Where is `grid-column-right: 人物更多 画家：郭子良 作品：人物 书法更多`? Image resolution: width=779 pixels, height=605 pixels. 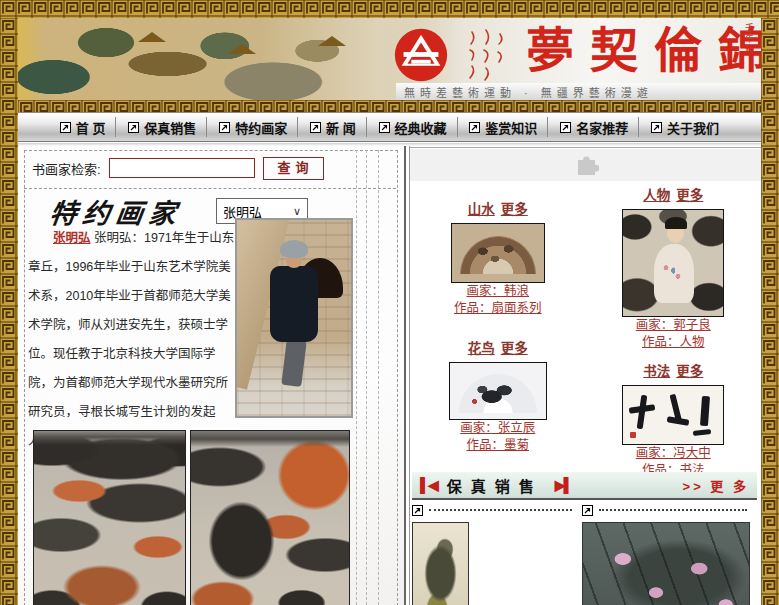 grid-column-right: 人物更多 画家：郭子良 作品：人物 书法更多 is located at coordinates (674, 332).